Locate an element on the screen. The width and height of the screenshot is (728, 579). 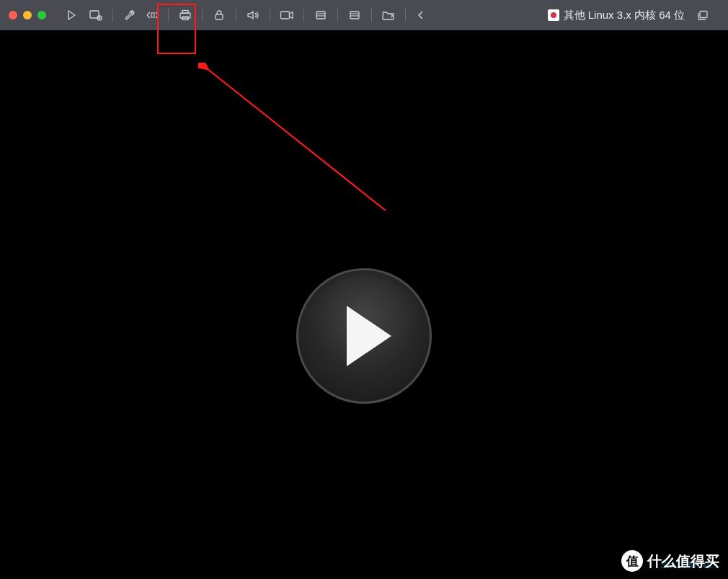
annotation-arrow is located at coordinates (299, 142).